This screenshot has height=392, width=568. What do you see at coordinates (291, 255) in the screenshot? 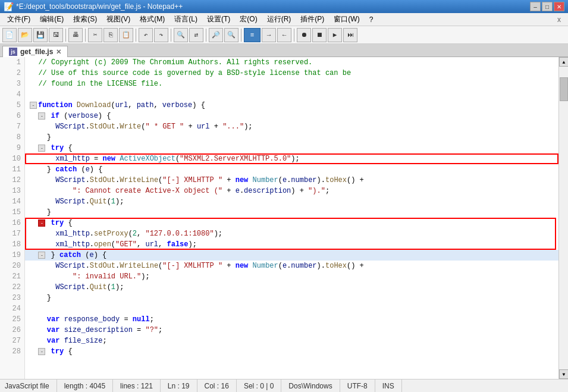
I see `code-line-19: - } catch (e) {` at bounding box center [291, 255].